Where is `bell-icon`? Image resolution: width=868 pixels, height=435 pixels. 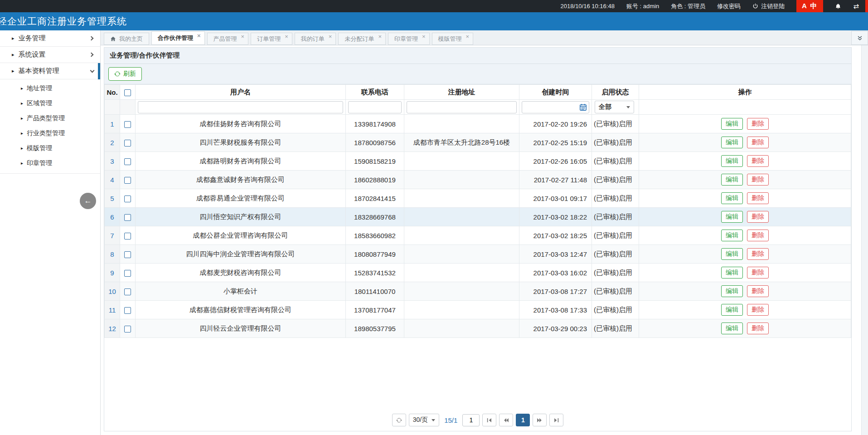 bell-icon is located at coordinates (838, 6).